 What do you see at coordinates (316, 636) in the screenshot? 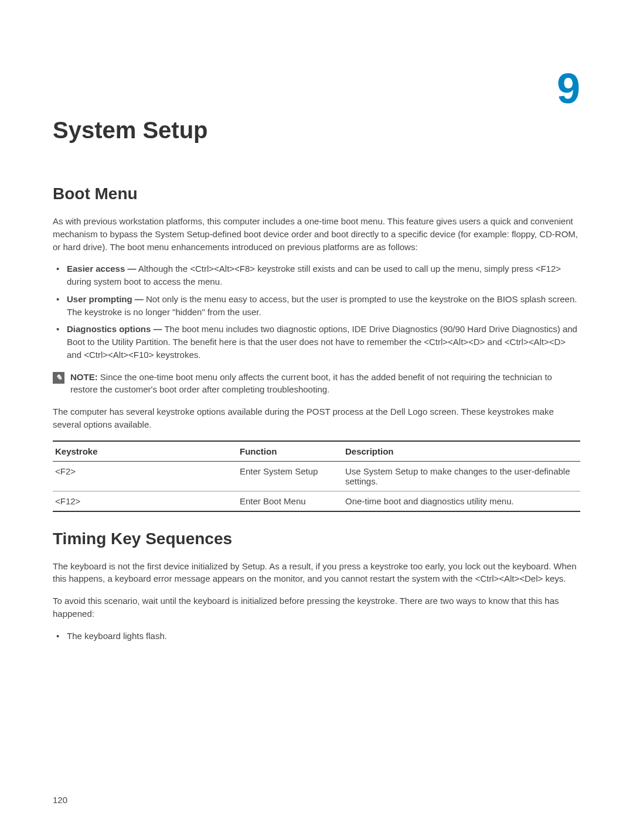
I see `list-item: The keyboard lights flash.` at bounding box center [316, 636].